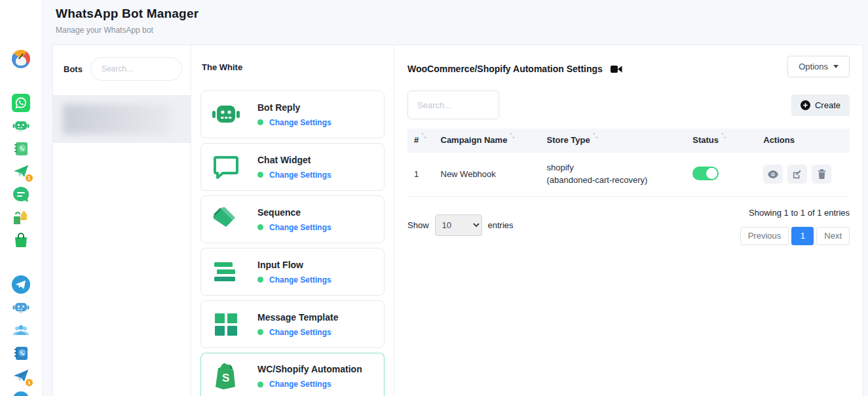 This screenshot has height=396, width=868. What do you see at coordinates (310, 369) in the screenshot?
I see `card-label: WC/Shopify Automation` at bounding box center [310, 369].